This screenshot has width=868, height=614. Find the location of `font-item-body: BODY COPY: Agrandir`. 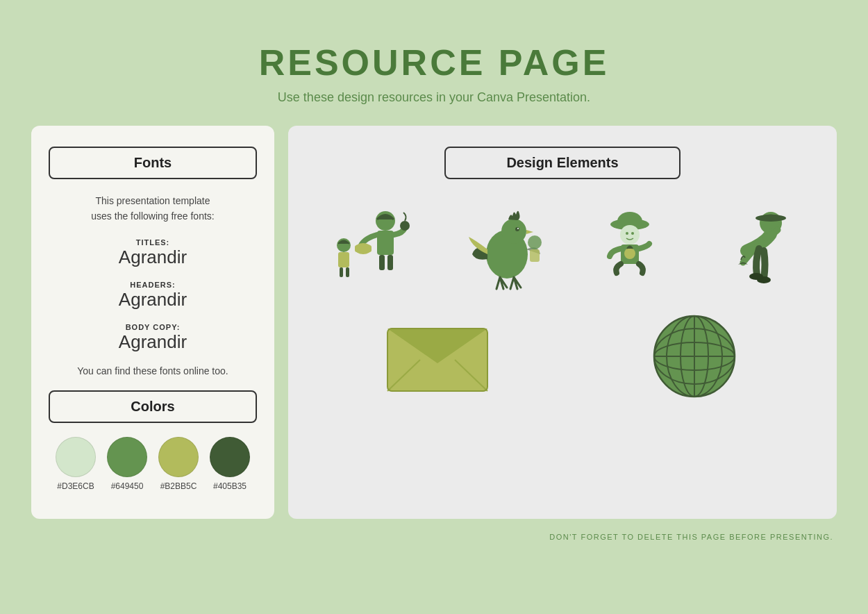

font-item-body: BODY COPY: Agrandir is located at coordinates (153, 338).